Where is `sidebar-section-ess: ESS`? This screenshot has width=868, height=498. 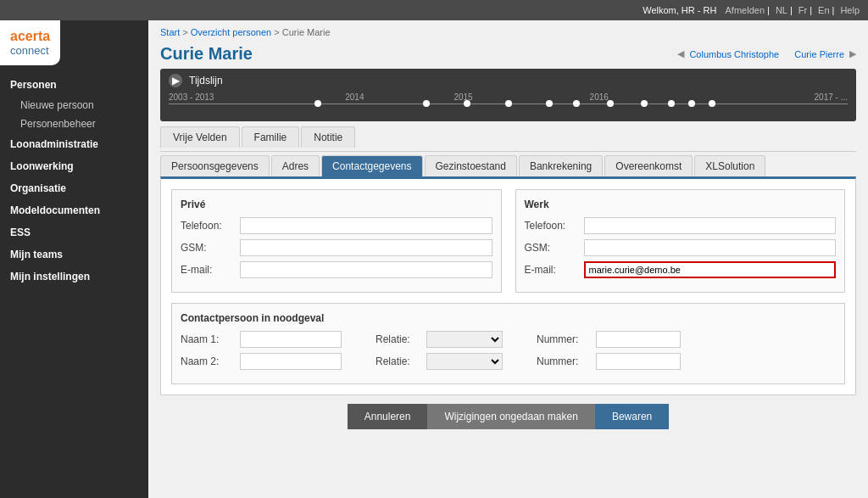 sidebar-section-ess: ESS is located at coordinates (75, 232).